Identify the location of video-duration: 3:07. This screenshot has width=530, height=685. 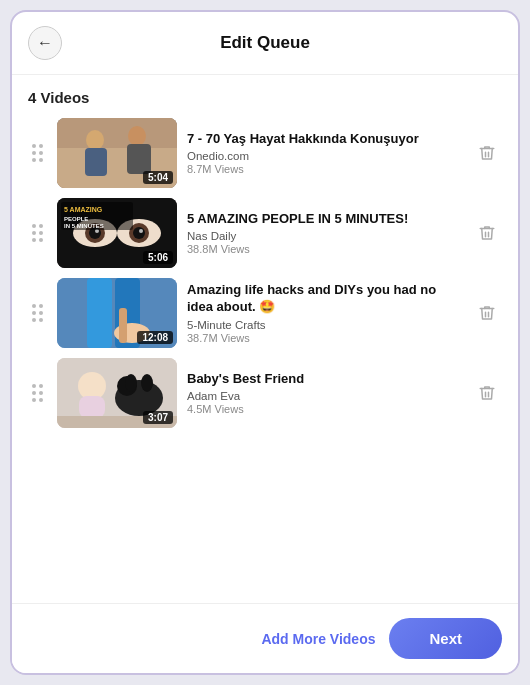
(158, 418).